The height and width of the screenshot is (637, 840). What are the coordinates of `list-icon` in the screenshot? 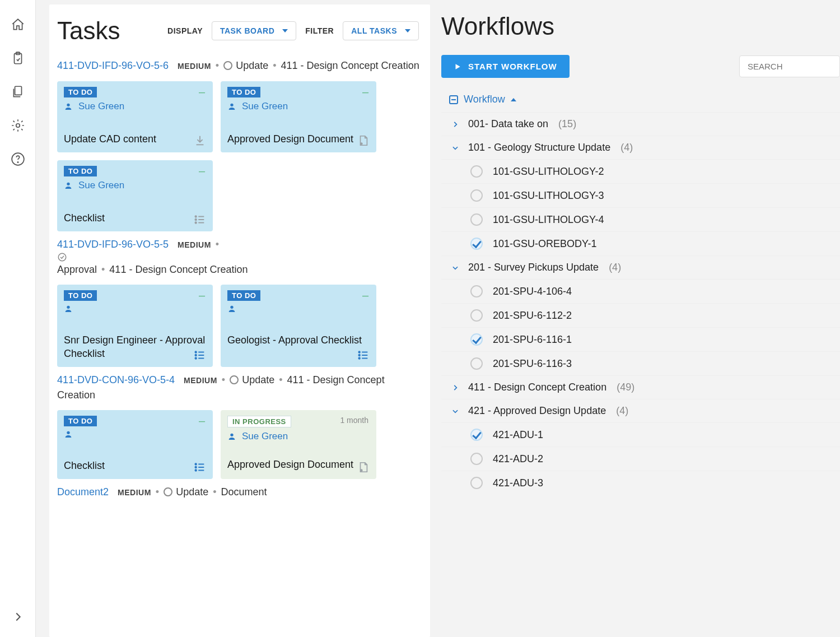 It's located at (200, 220).